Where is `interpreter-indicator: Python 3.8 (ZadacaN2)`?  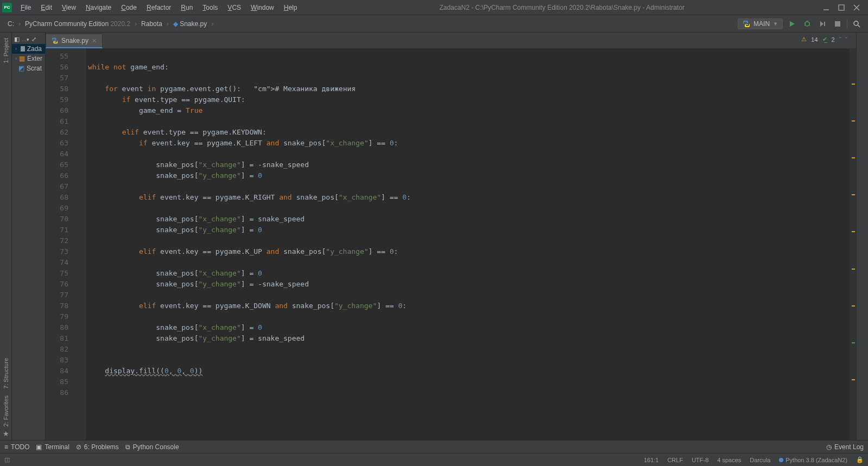 interpreter-indicator: Python 3.8 (ZadacaN2) is located at coordinates (813, 460).